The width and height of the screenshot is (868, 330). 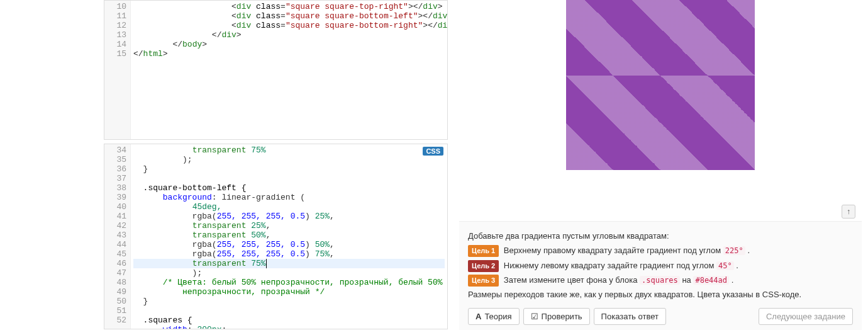 What do you see at coordinates (483, 281) in the screenshot?
I see `goal-3-badge: Цель 3` at bounding box center [483, 281].